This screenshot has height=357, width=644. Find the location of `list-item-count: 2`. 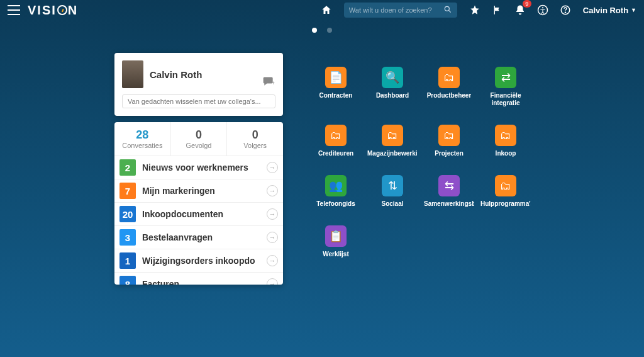

list-item-count: 2 is located at coordinates (128, 167).